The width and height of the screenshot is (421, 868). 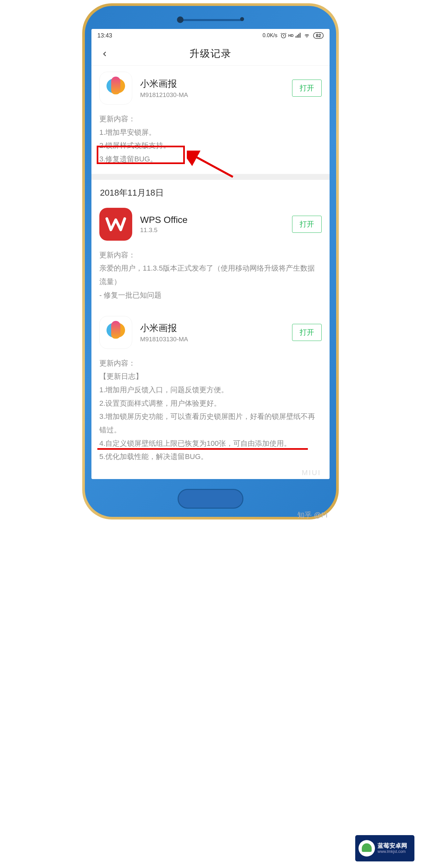 What do you see at coordinates (210, 404) in the screenshot?
I see `changelog-line: 2.设置页面样式调整，用户体验更好。` at bounding box center [210, 404].